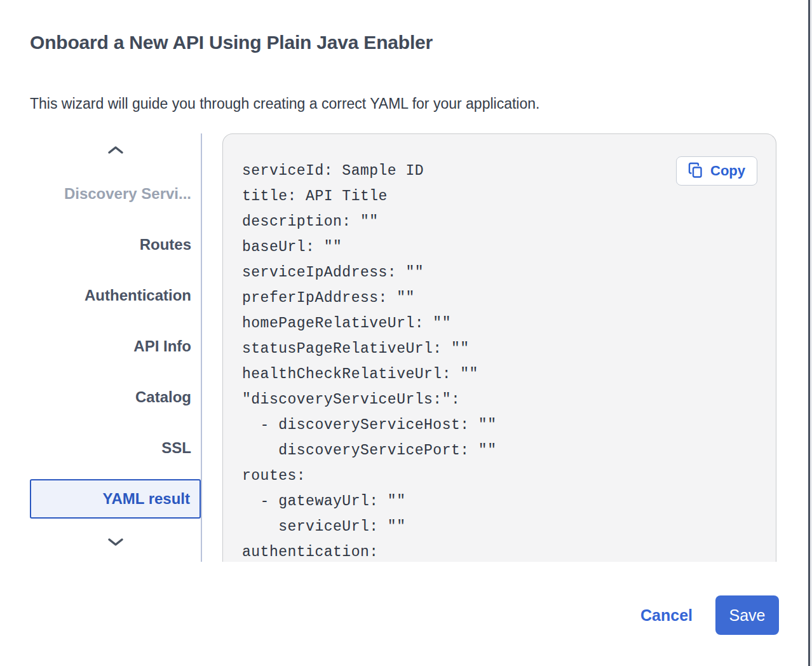 Image resolution: width=812 pixels, height=666 pixels. What do you see at coordinates (499, 374) in the screenshot?
I see `code-line: healthCheckRelativeUrl: ""` at bounding box center [499, 374].